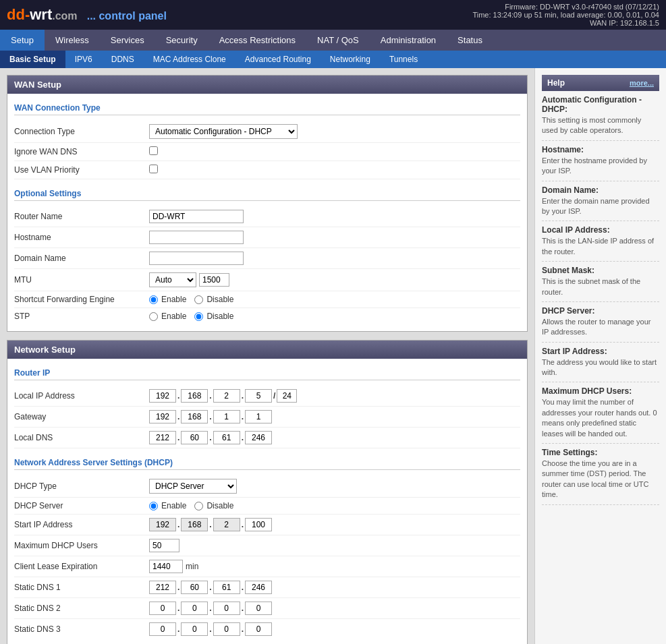  What do you see at coordinates (154, 151) in the screenshot?
I see `ignore-wan-dns-checkbox` at bounding box center [154, 151].